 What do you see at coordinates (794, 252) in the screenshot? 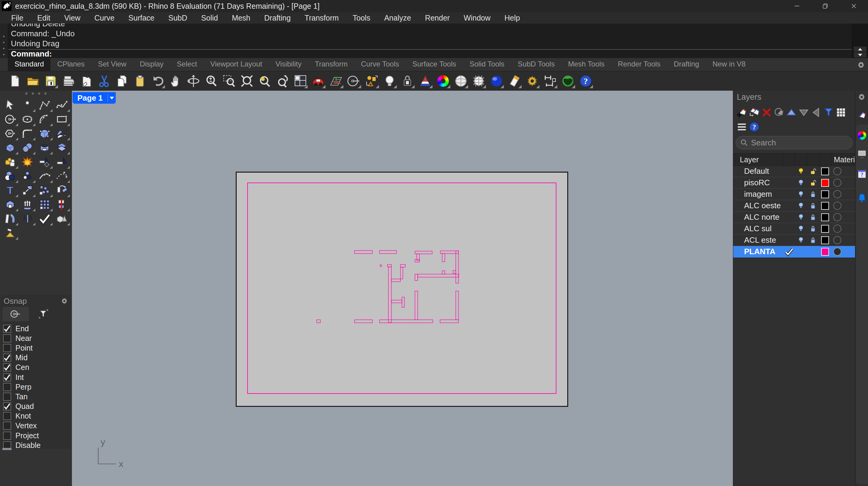
I see `layer-row-planta: PLANTA` at bounding box center [794, 252].